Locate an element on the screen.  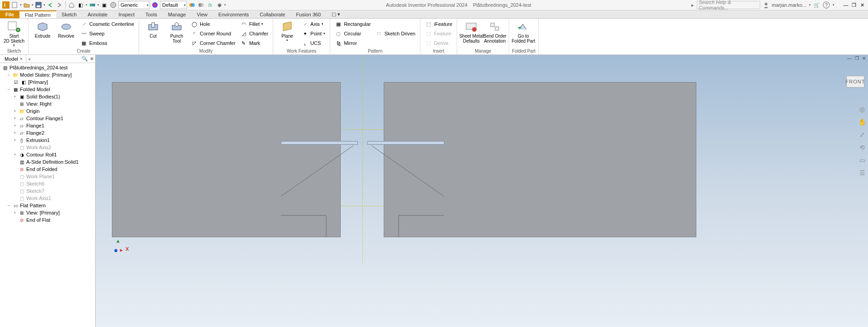
steering-wheel-icon: ◎ is located at coordinates (862, 109).